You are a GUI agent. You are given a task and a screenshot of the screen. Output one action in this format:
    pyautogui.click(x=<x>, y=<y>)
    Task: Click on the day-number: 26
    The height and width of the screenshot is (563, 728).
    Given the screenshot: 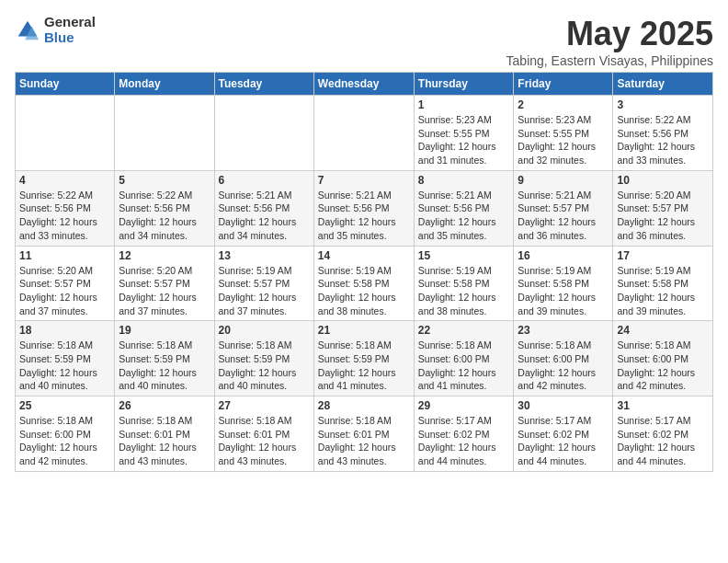 What is the action you would take?
    pyautogui.click(x=164, y=406)
    